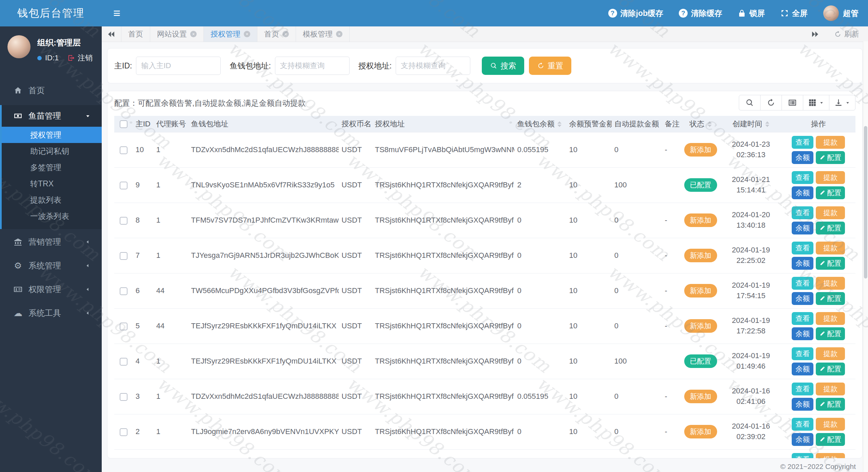 This screenshot has width=868, height=472. What do you see at coordinates (865, 257) in the screenshot?
I see `scrollbar-track` at bounding box center [865, 257].